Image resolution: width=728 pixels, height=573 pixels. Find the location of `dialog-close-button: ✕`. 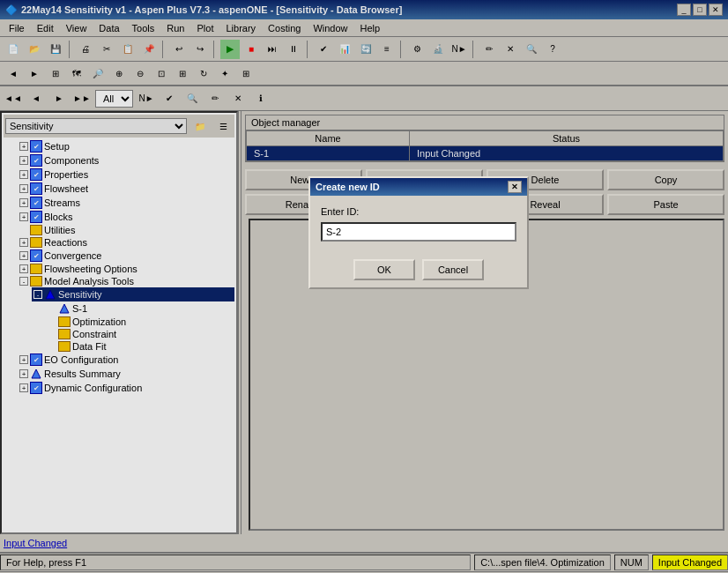

dialog-close-button: ✕ is located at coordinates (515, 187).